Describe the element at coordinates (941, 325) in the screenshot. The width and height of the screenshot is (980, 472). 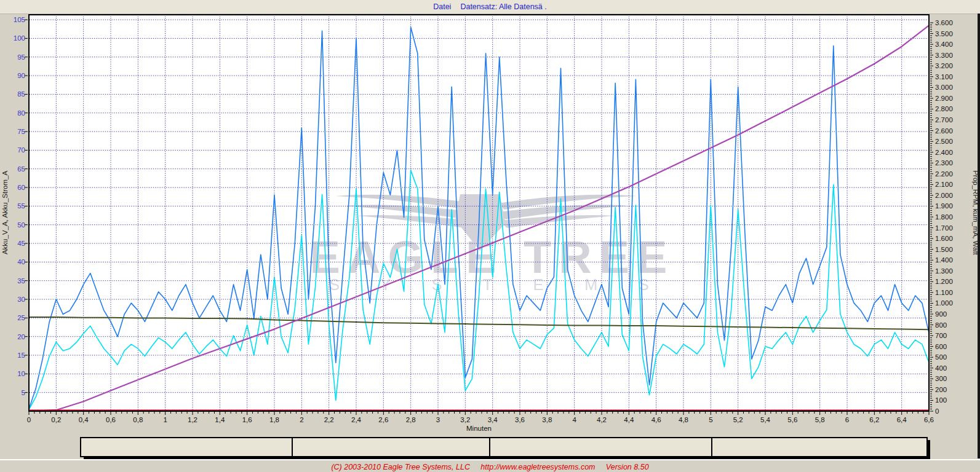
I see `y-right-tick-label: 800` at that location.